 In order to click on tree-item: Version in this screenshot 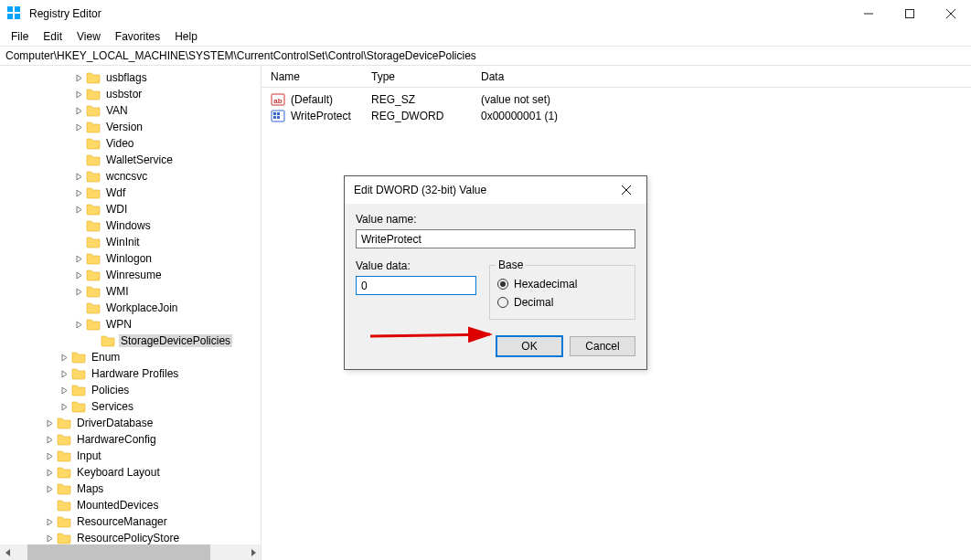, I will do `click(130, 127)`.